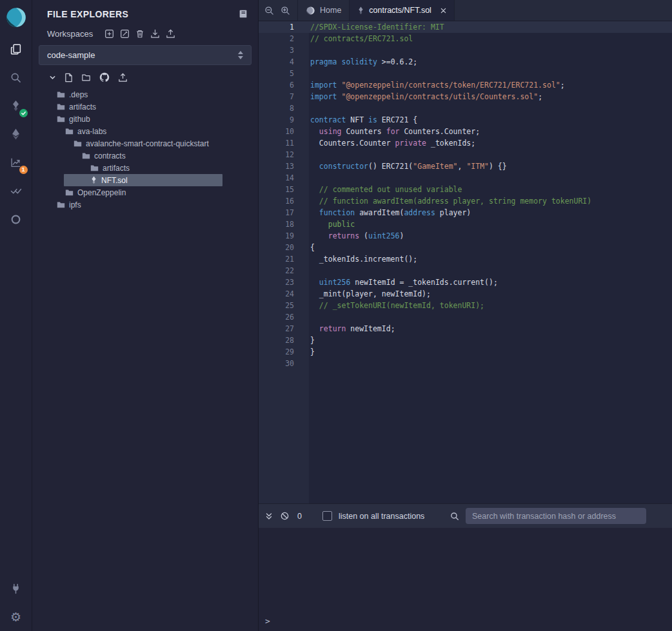 The image size is (672, 631). I want to click on tab-close-icon, so click(444, 10).